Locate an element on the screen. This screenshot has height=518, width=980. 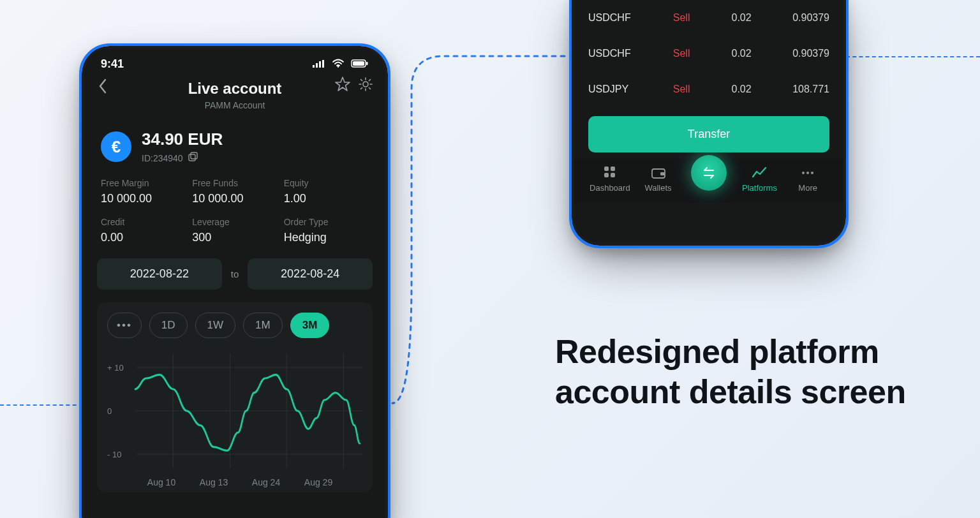
metrics-grid: Free Margin10 000.00 Free Funds10 000.00… is located at coordinates (235, 213).